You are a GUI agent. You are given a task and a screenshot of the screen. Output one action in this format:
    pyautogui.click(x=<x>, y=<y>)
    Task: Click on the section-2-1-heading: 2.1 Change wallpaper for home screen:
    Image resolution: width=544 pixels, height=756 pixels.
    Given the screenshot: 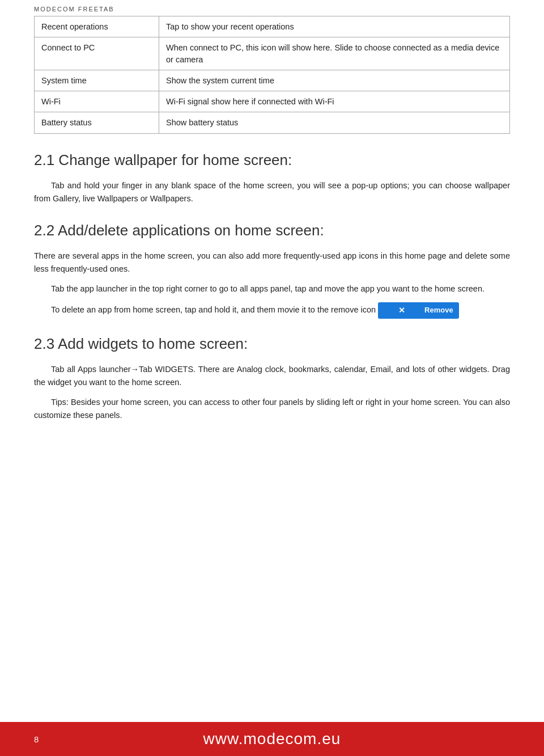 What is the action you would take?
    pyautogui.click(x=272, y=161)
    